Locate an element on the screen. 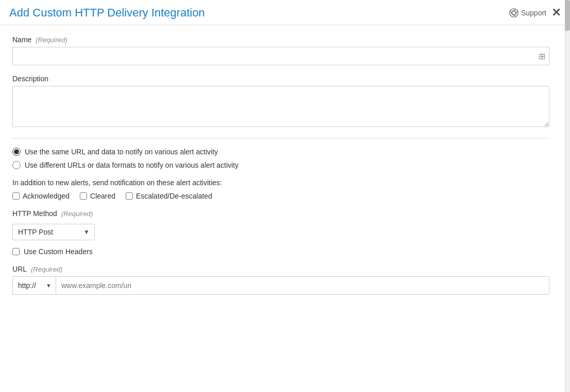 This screenshot has height=392, width=570. scrollbar-track is located at coordinates (567, 196).